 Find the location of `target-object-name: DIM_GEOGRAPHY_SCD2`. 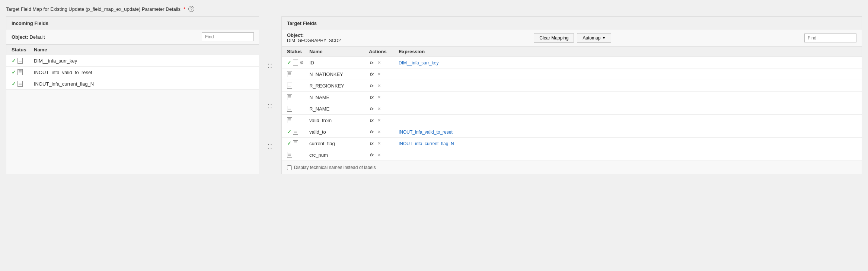

target-object-name: DIM_GEOGRAPHY_SCD2 is located at coordinates (314, 41).